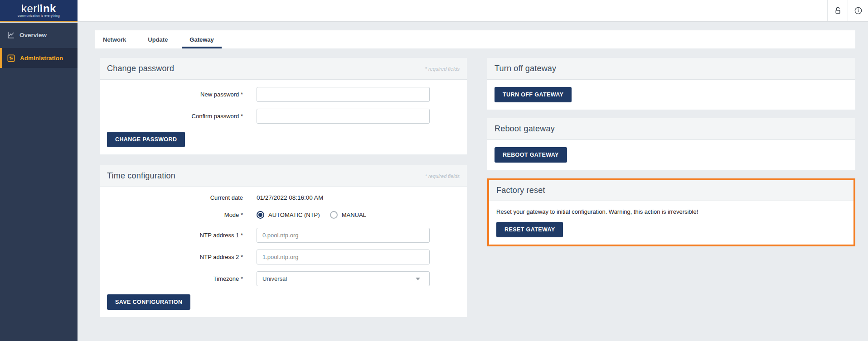 Image resolution: width=868 pixels, height=341 pixels. Describe the element at coordinates (42, 8) in the screenshot. I see `logo-i: ı✱` at that location.